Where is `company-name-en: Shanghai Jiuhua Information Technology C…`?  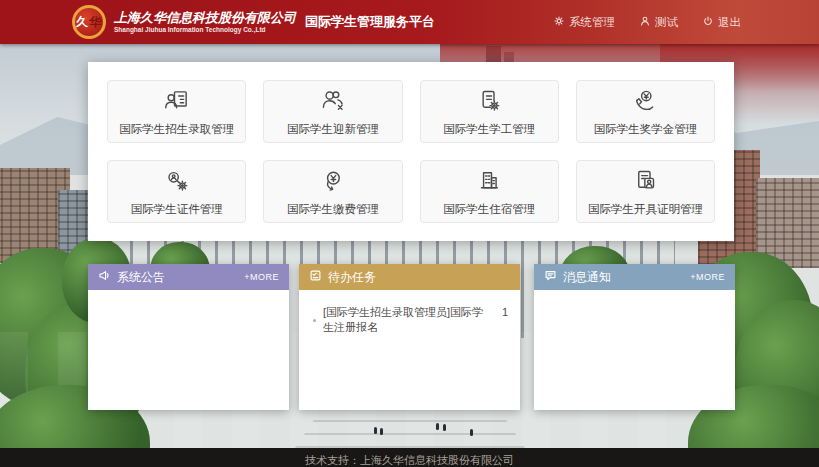 company-name-en: Shanghai Jiuhua Information Technology C… is located at coordinates (205, 30).